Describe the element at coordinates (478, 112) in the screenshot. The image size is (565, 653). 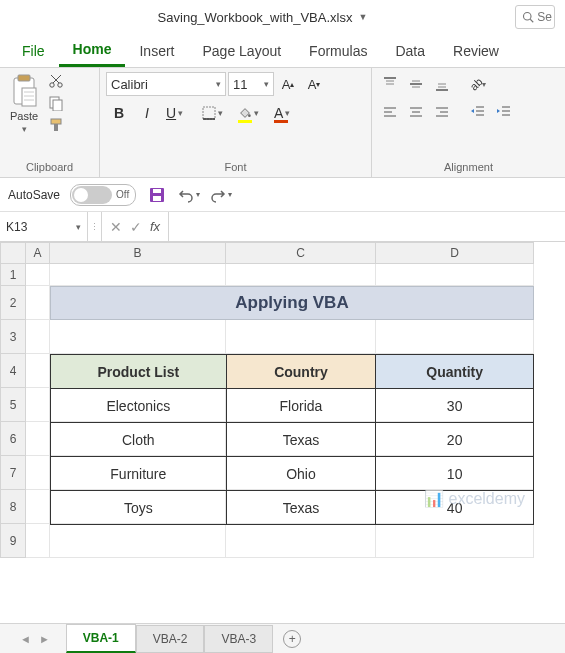
I see `decrease-indent-button` at that location.